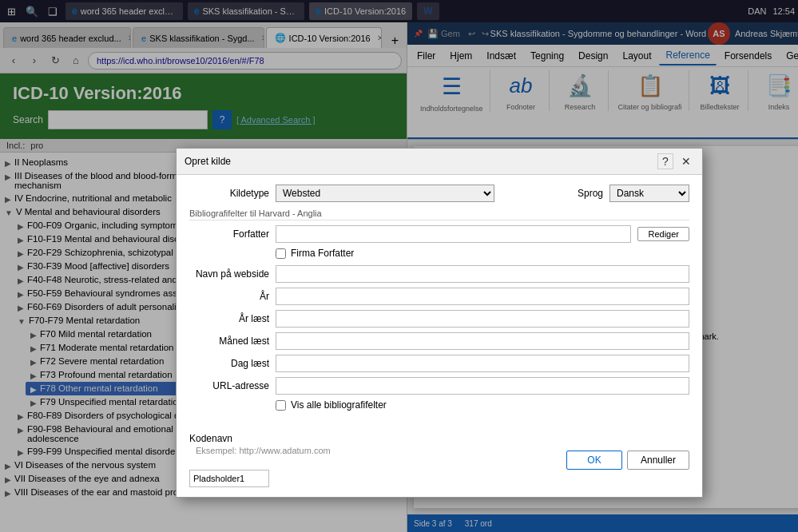 This screenshot has height=532, width=798. I want to click on sprog-row: Sprog Dansk, so click(606, 193).